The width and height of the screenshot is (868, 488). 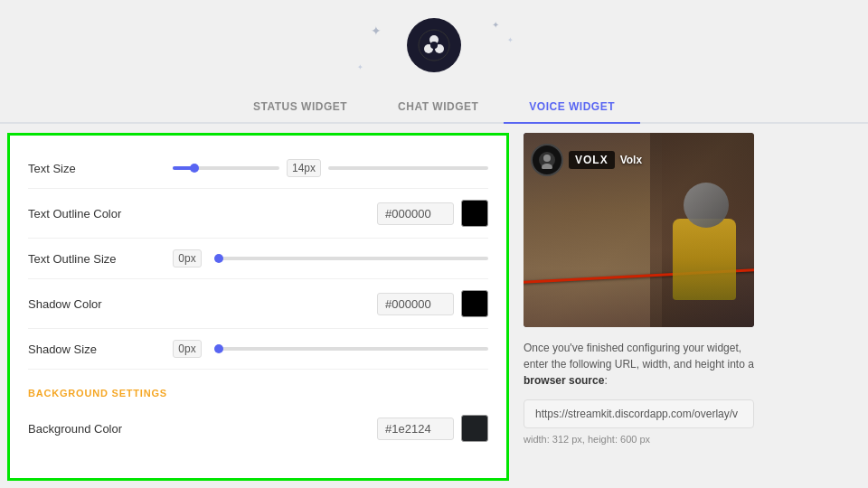 I want to click on text-outline-color-hex-input, so click(x=416, y=213).